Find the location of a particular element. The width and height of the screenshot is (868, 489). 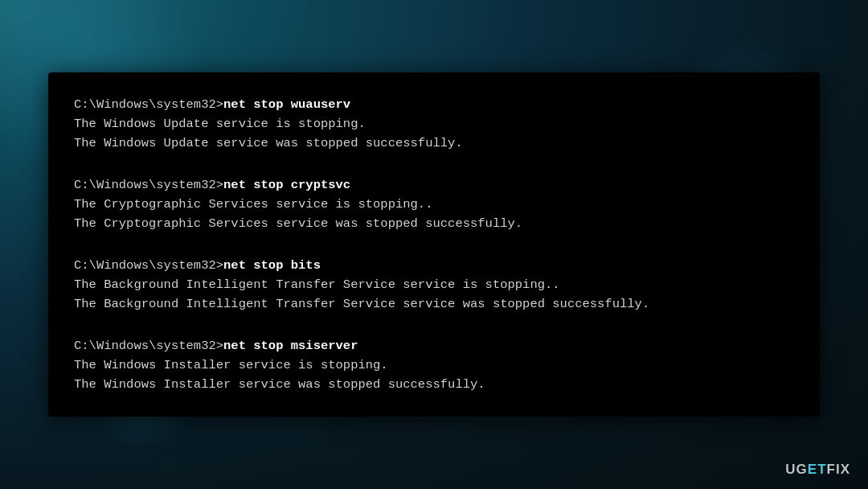

cmd-output-2b: The Cryptographic Services service was s… is located at coordinates (434, 224).